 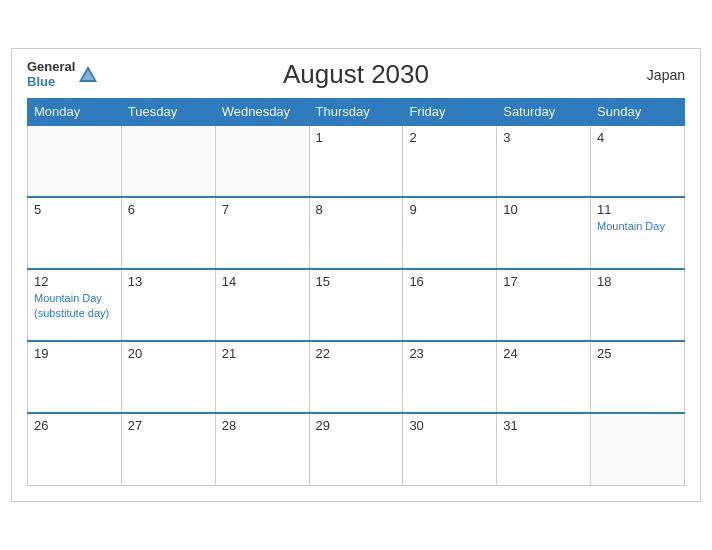 I want to click on calendar-cell: 2, so click(x=450, y=161).